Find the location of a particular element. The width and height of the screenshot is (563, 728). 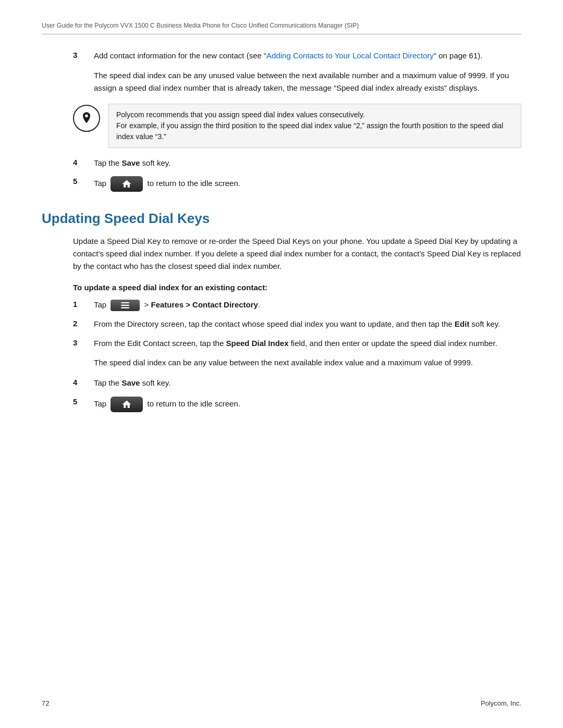

update-step-2-text: From the Directory screen, tap the conta… is located at coordinates (297, 324).